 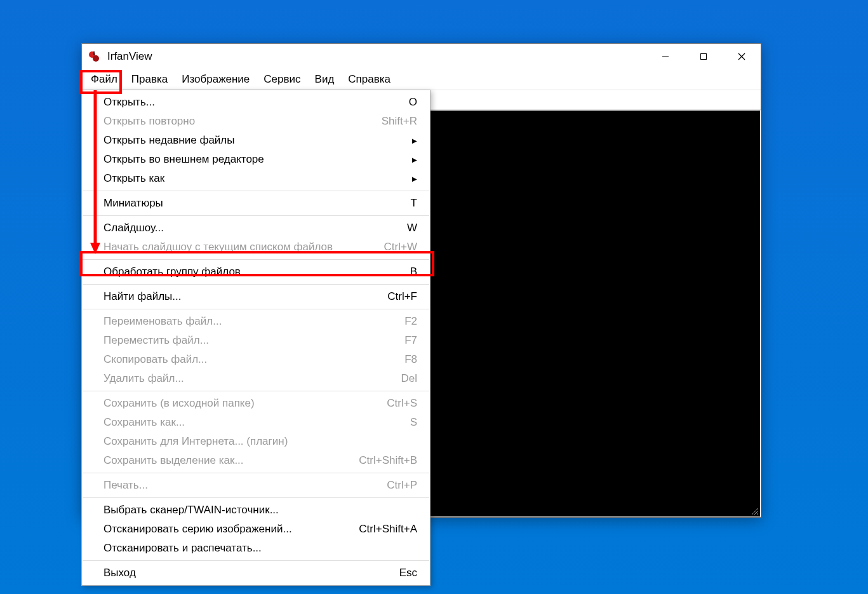 I want to click on menu-item-shortcut: Ctrl+W, so click(x=401, y=247).